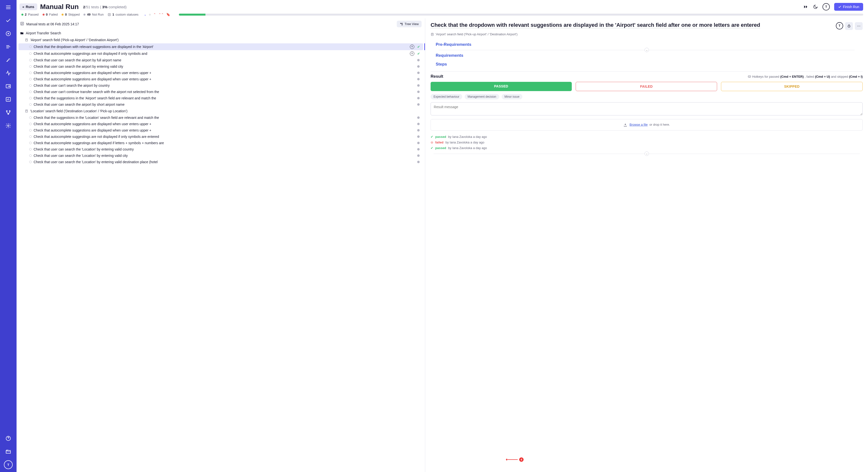 The width and height of the screenshot is (868, 472). Describe the element at coordinates (815, 7) in the screenshot. I see `moon-icon` at that location.